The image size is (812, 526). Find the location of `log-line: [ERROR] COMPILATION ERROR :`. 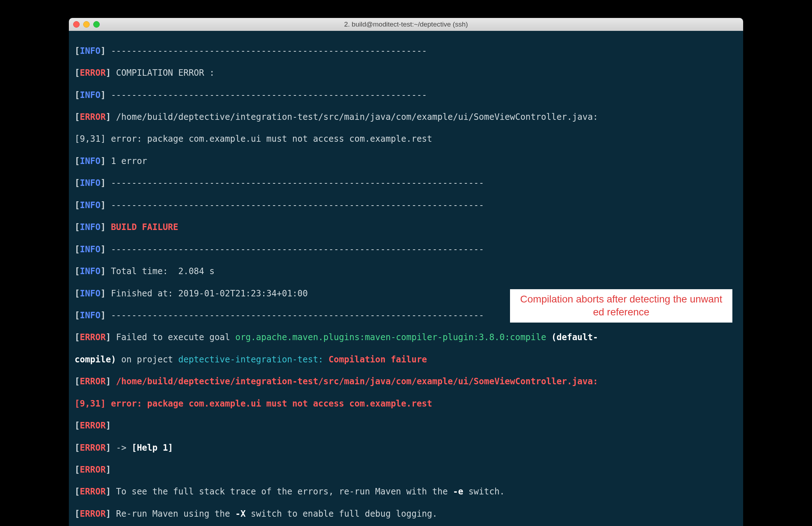

log-line: [ERROR] COMPILATION ERROR : is located at coordinates (406, 73).